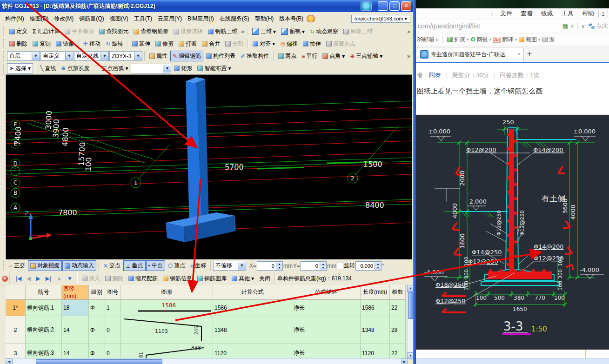 This screenshot has height=364, width=609. Describe the element at coordinates (143, 19) in the screenshot. I see `menu-tools: 工具(T)` at that location.